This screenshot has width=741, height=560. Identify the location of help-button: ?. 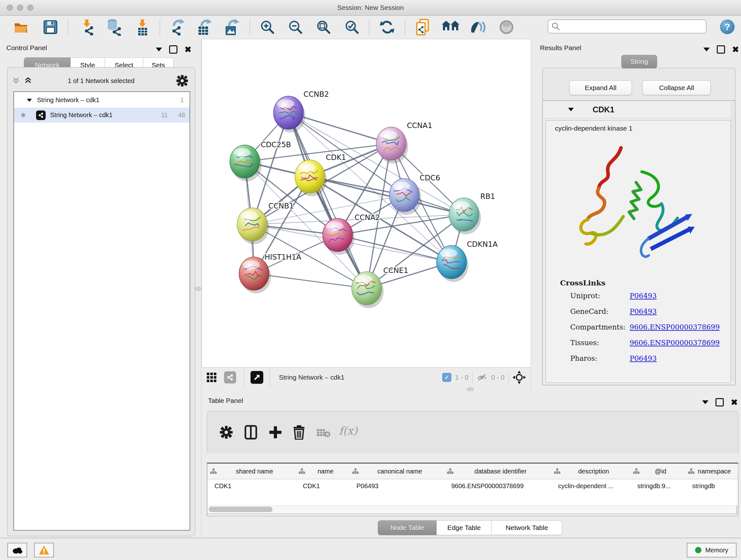
(727, 27).